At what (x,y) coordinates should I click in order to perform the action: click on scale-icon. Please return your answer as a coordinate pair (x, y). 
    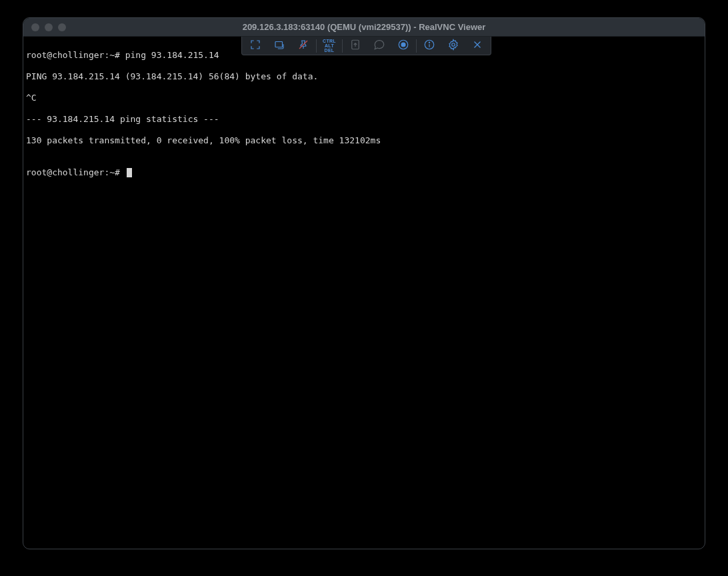
    Looking at the image, I should click on (279, 46).